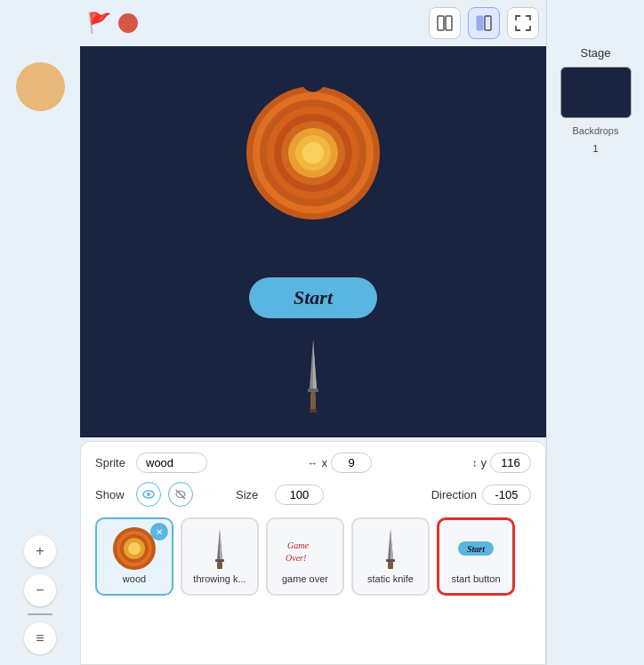  Describe the element at coordinates (596, 92) in the screenshot. I see `stage-thumbnail` at that location.